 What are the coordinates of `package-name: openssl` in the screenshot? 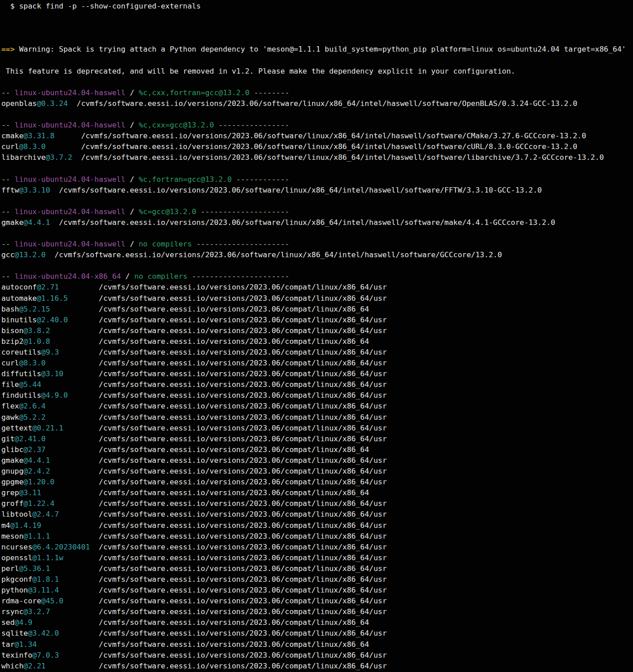 It's located at (17, 558).